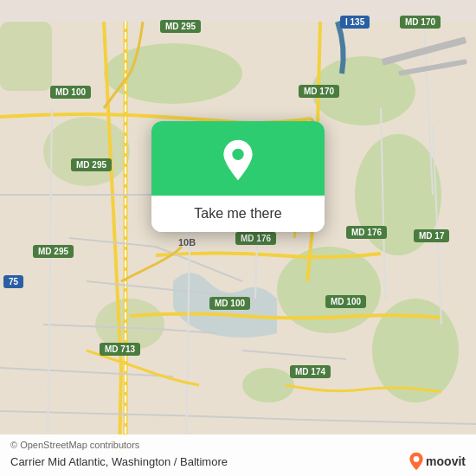  Describe the element at coordinates (421, 21) in the screenshot. I see `badge-md170-top: MD 170` at that location.